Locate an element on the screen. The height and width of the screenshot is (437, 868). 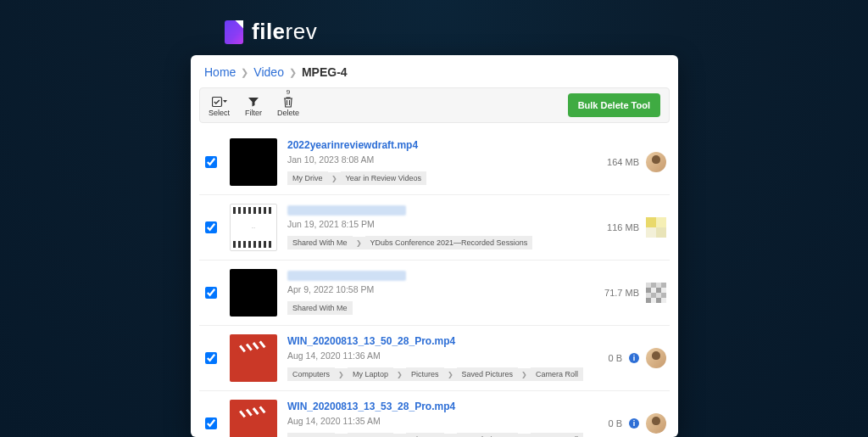
file-date: Aug 14, 2020 11:35 AM is located at coordinates (442, 421).